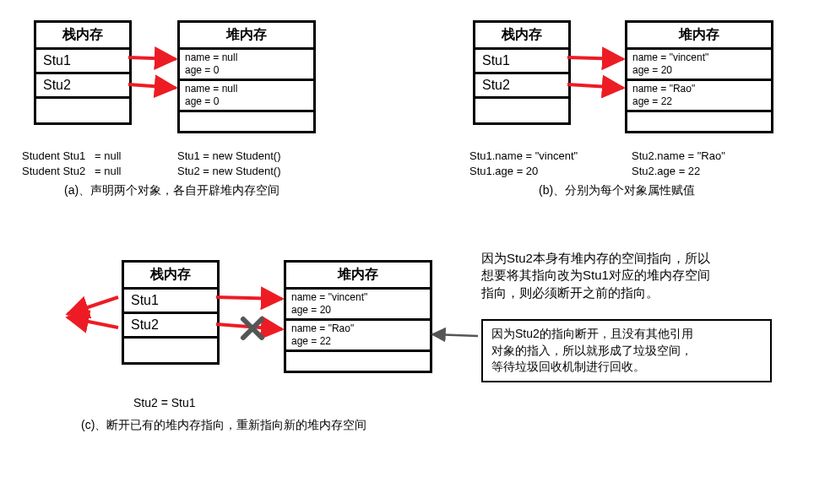  I want to click on stack-header-c: 栈内存, so click(171, 276).